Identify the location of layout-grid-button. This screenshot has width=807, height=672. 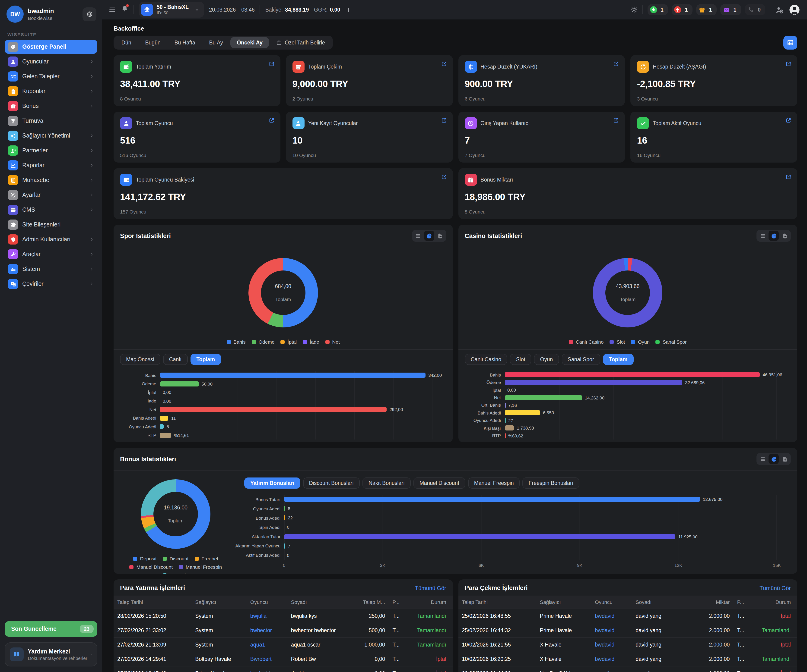
(790, 43).